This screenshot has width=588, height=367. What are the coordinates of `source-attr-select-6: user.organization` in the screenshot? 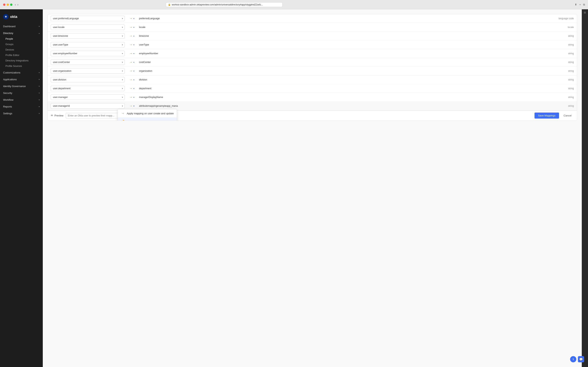 It's located at (88, 71).